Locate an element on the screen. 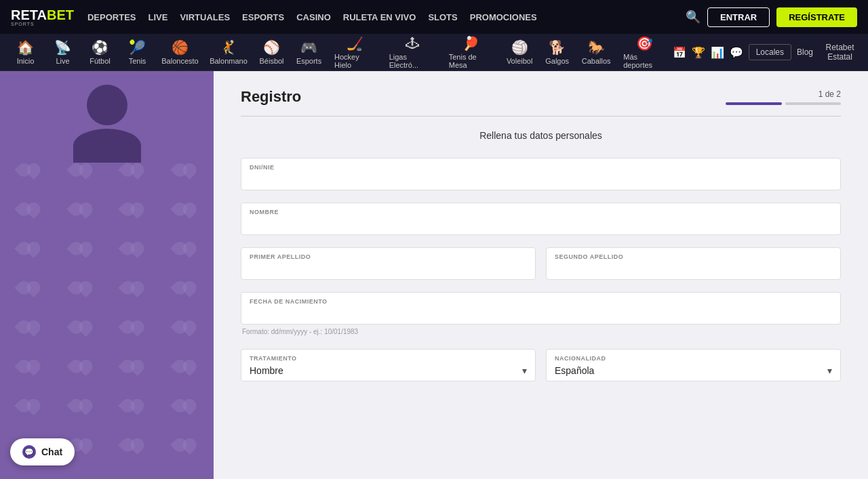  nav-casino: CASINO is located at coordinates (313, 18).